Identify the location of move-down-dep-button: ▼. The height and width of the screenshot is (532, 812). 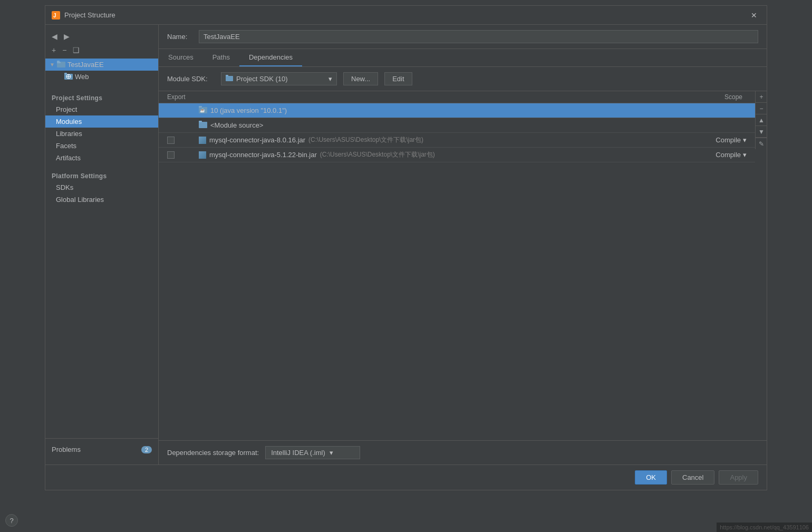
(761, 132).